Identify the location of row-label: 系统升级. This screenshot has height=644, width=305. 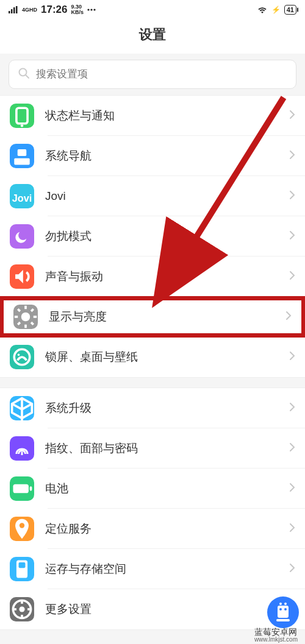
(167, 408).